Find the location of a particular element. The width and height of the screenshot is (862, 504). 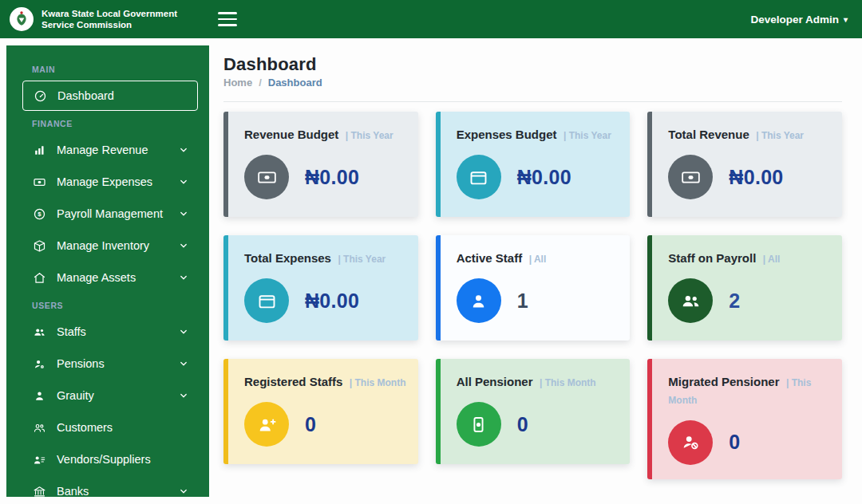

card-value: 2 is located at coordinates (734, 301).